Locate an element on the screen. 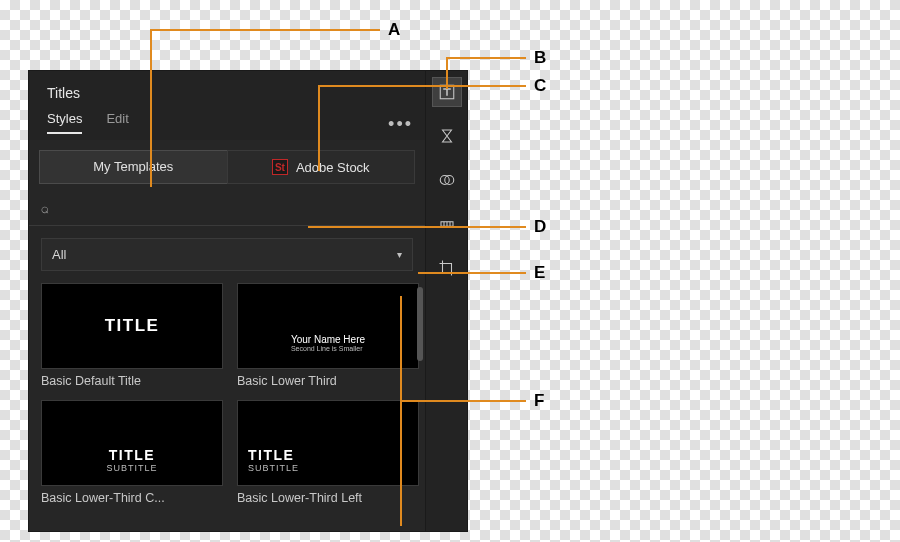 The width and height of the screenshot is (900, 542). source-toggle: My Templates St Adobe Stock is located at coordinates (227, 166).